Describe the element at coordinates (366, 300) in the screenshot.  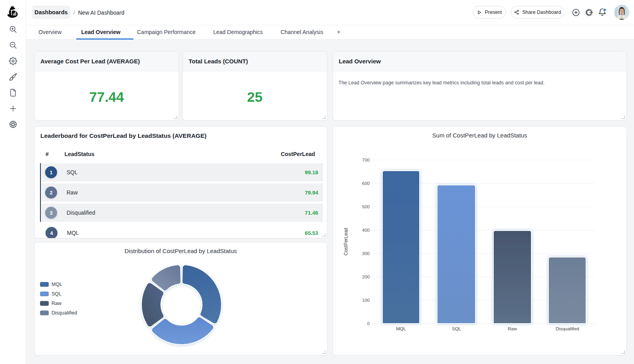
I see `svg-text: 100` at that location.